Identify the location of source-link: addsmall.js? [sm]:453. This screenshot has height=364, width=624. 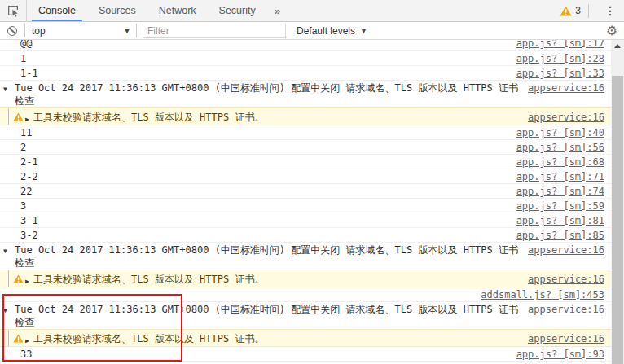
(543, 295).